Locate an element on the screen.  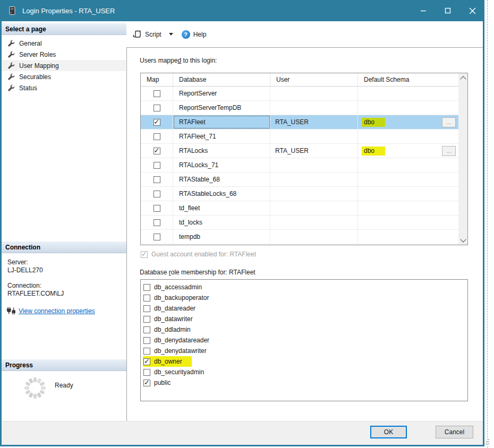
role-item: db_denydatareader is located at coordinates (181, 340).